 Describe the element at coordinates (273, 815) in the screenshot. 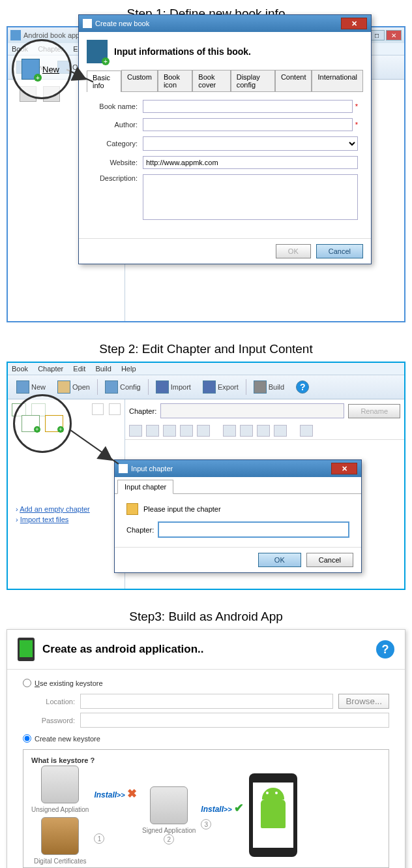

I see `phone-device-icon` at that location.